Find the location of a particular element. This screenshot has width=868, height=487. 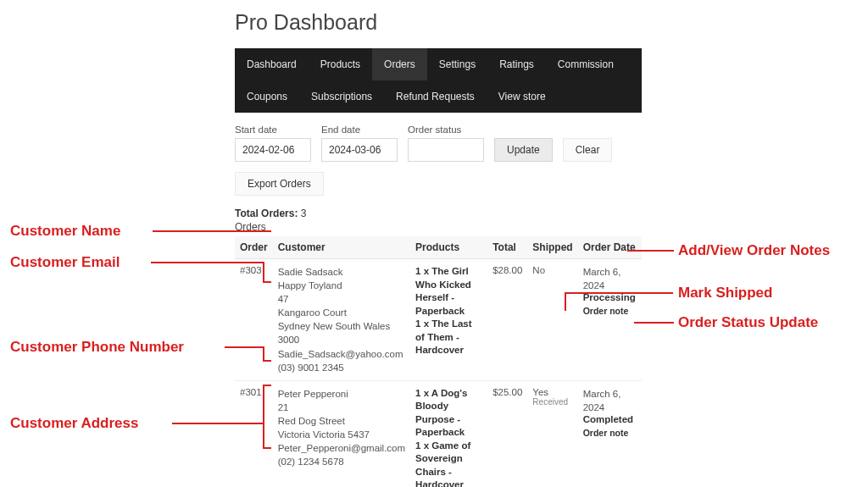

tab-ratings: Ratings is located at coordinates (517, 64).